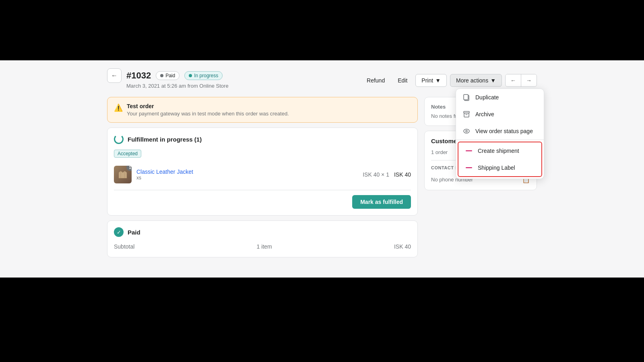 This screenshot has width=644, height=362. What do you see at coordinates (469, 151) in the screenshot?
I see `shipment-icon` at bounding box center [469, 151].